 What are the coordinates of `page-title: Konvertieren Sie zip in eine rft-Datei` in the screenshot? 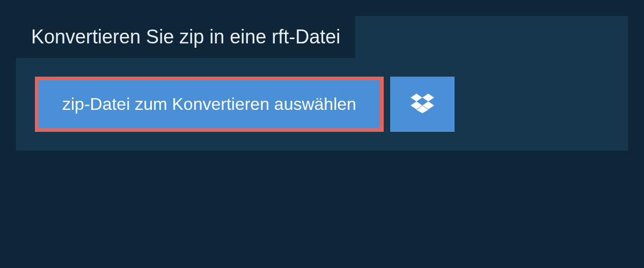 It's located at (186, 37).